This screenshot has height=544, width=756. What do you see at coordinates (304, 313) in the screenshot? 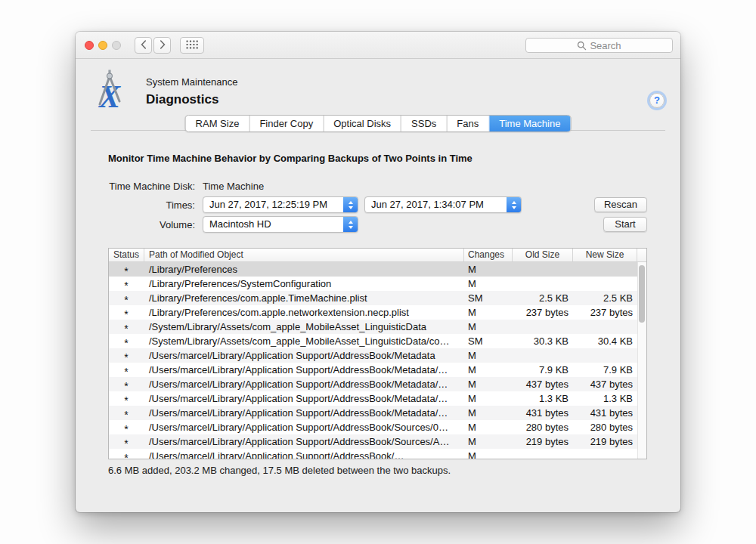
I see `cell-path: /Library/Preferences/com.apple.networkex…` at bounding box center [304, 313].